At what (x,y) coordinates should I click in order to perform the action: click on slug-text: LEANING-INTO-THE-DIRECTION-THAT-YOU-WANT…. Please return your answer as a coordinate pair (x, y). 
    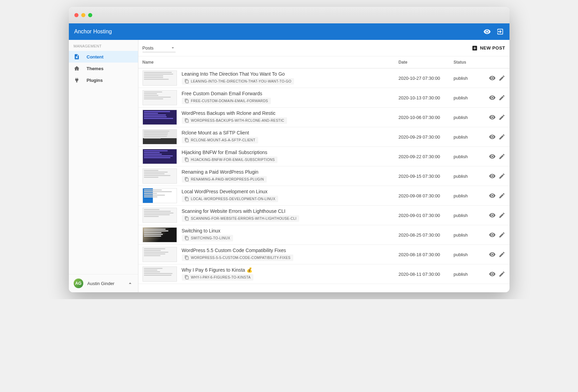
    Looking at the image, I should click on (241, 81).